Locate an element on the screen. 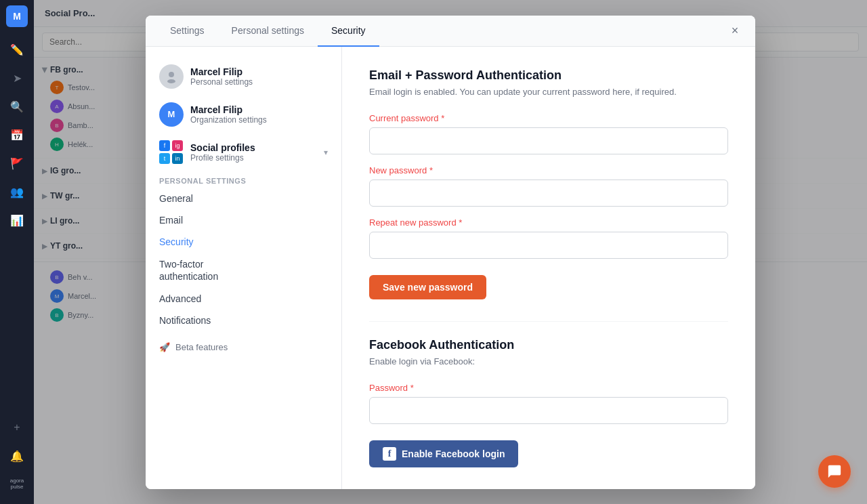 This screenshot has height=504, width=867. repeat-password-input is located at coordinates (549, 245).